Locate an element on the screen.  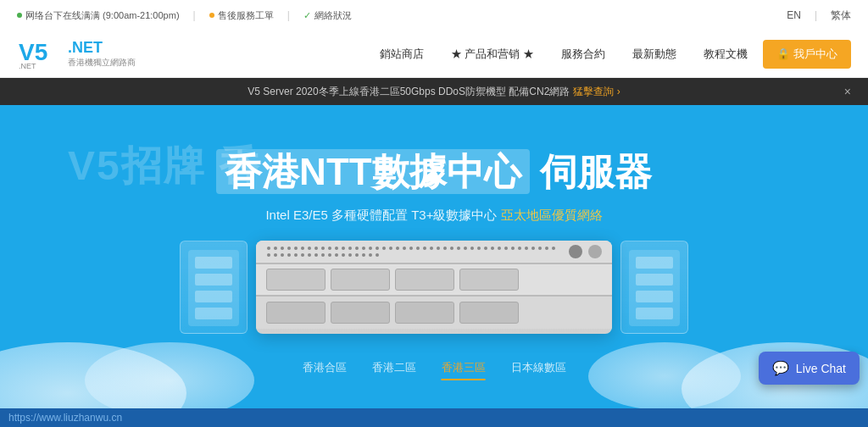
live-chat-button: 💬 Live Chat is located at coordinates (809, 368).